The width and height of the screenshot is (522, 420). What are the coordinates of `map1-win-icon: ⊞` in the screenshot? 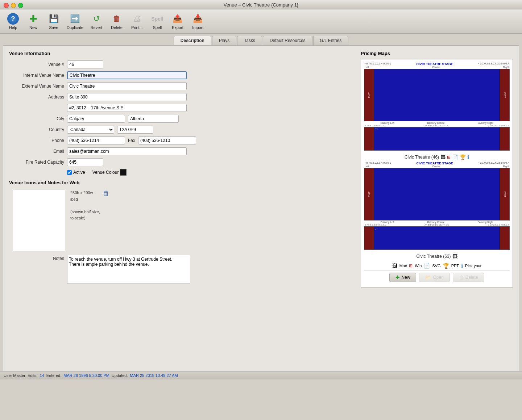 It's located at (449, 157).